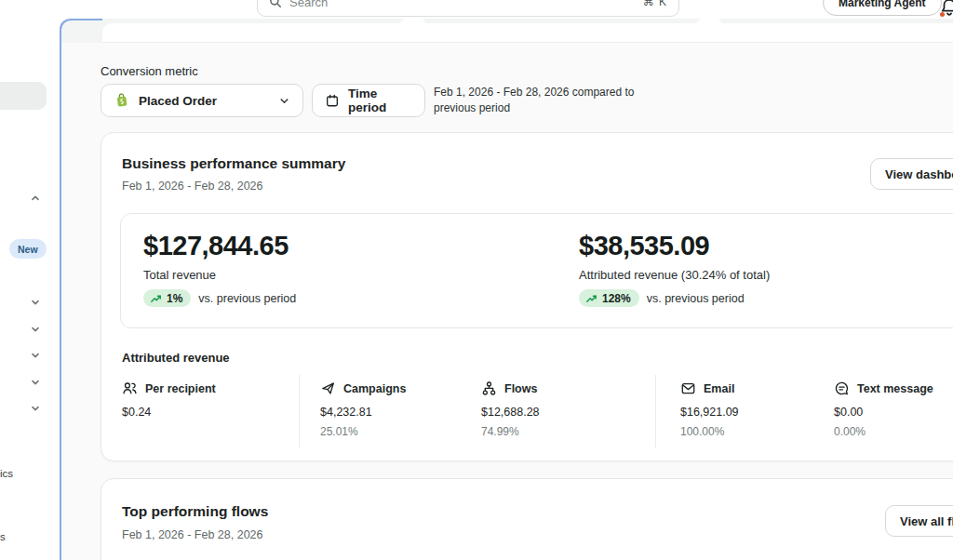 This screenshot has width=953, height=560. I want to click on notifications-bell-icon, so click(946, 9).